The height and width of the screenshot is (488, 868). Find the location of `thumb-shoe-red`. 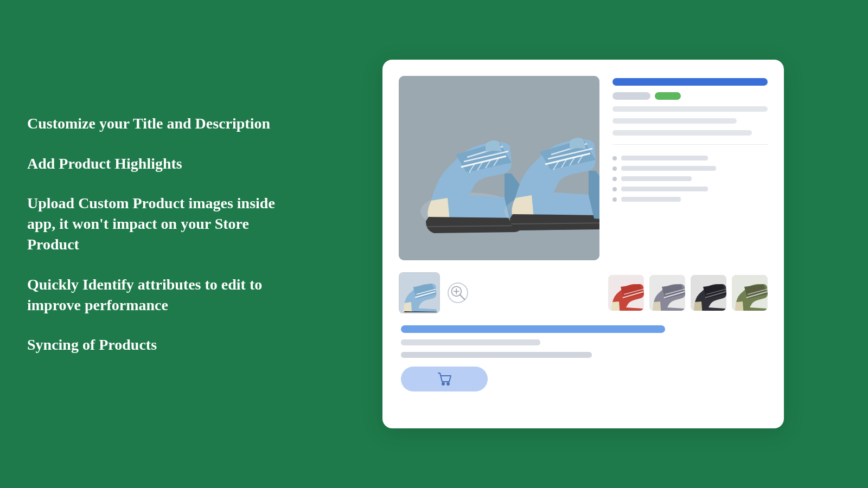

thumb-shoe-red is located at coordinates (626, 293).